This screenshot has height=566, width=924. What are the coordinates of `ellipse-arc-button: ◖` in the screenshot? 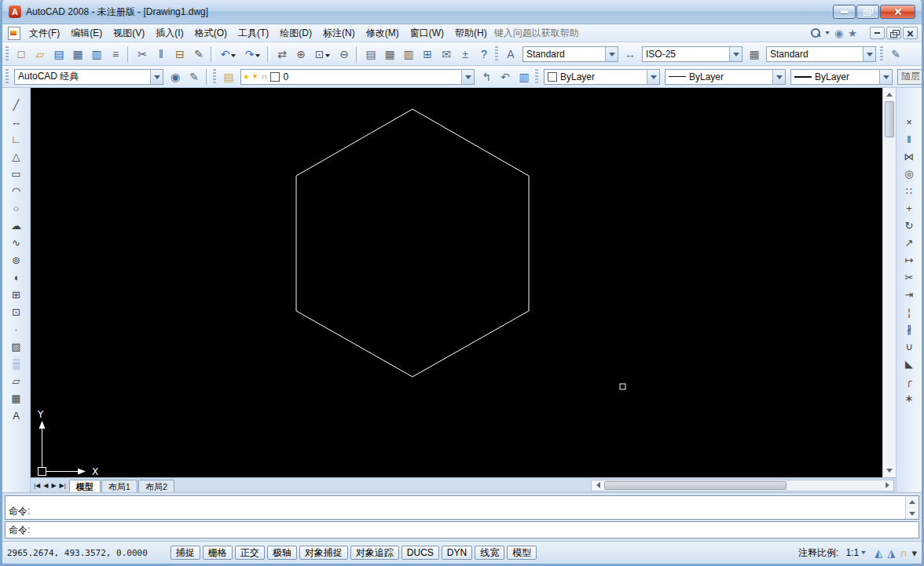 It's located at (16, 277).